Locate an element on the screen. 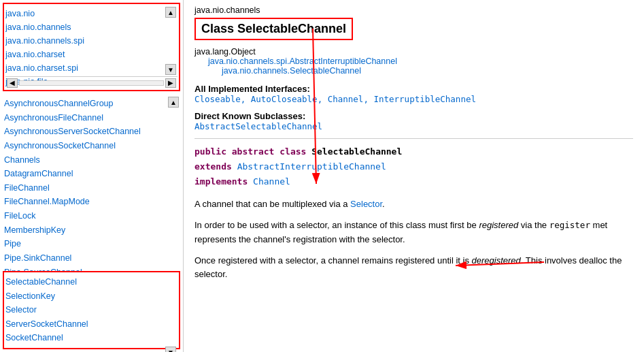 The width and height of the screenshot is (644, 352). hierarchy-level0: java.lang.Object is located at coordinates (225, 52).